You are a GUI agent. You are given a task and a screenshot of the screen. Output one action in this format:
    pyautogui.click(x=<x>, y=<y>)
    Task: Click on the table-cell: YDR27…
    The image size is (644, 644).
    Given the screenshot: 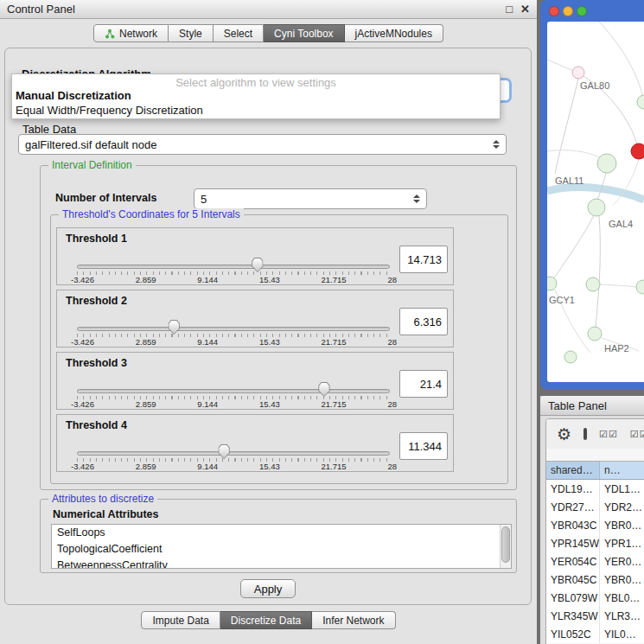 What is the action you would take?
    pyautogui.click(x=573, y=507)
    